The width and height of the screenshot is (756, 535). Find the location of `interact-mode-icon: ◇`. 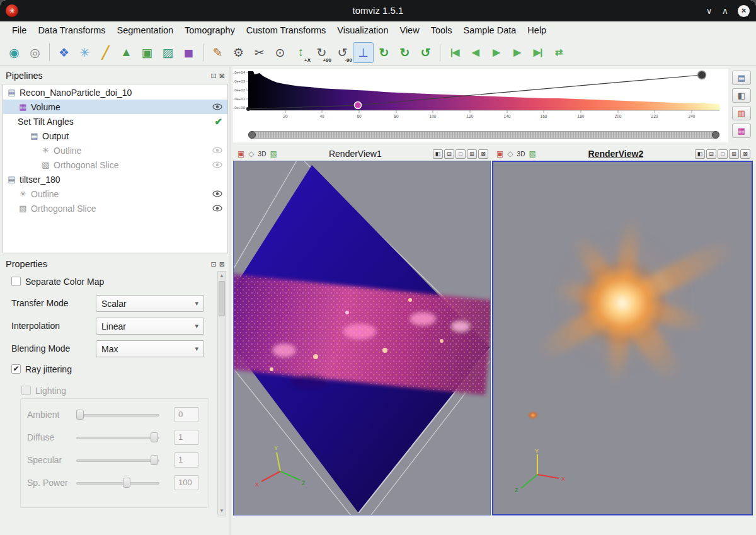

interact-mode-icon: ◇ is located at coordinates (251, 154).